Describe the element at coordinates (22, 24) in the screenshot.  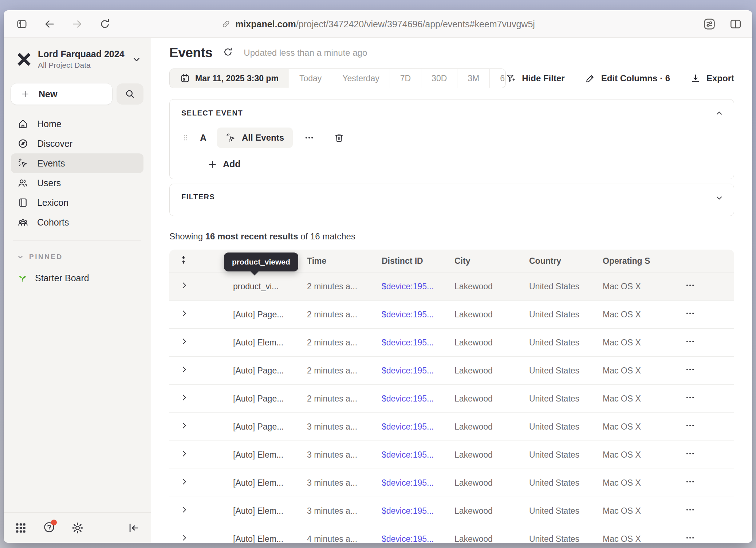
I see `sidebar-toggle-button` at that location.